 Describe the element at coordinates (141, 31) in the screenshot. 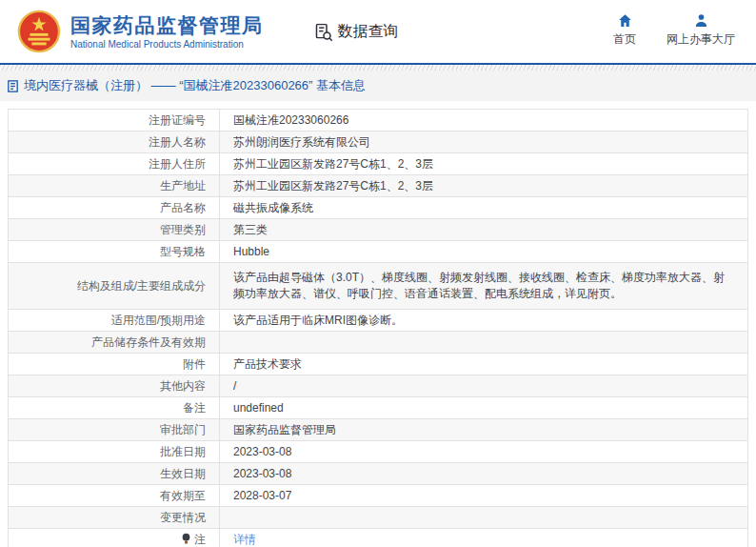

I see `agency-logo-link: 国家药品监督管理局 National Medical Products Admi…` at that location.